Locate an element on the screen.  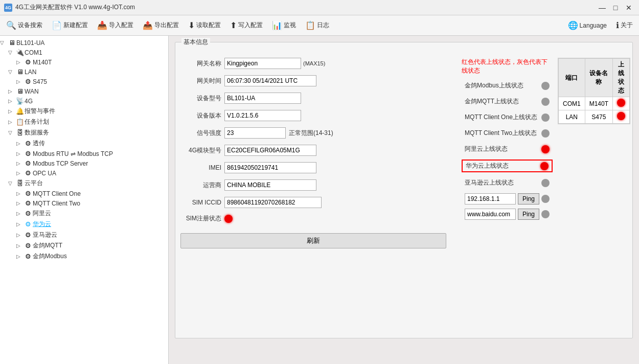
sidebar-item-modbusrtu: ▷⚙Modbus RTU ⇌ Modbus TCP is located at coordinates (84, 153).